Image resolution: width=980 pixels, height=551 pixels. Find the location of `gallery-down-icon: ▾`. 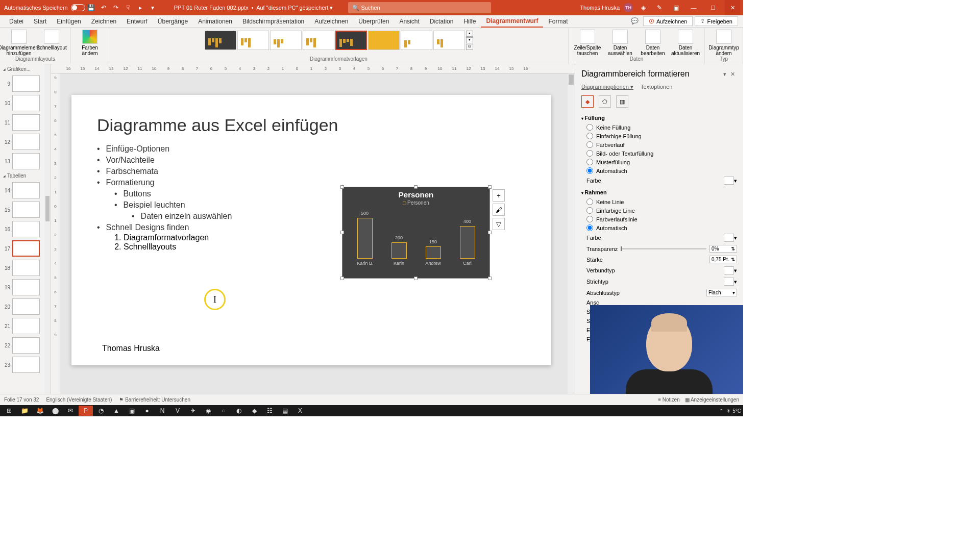

gallery-down-icon: ▾ is located at coordinates (470, 40).